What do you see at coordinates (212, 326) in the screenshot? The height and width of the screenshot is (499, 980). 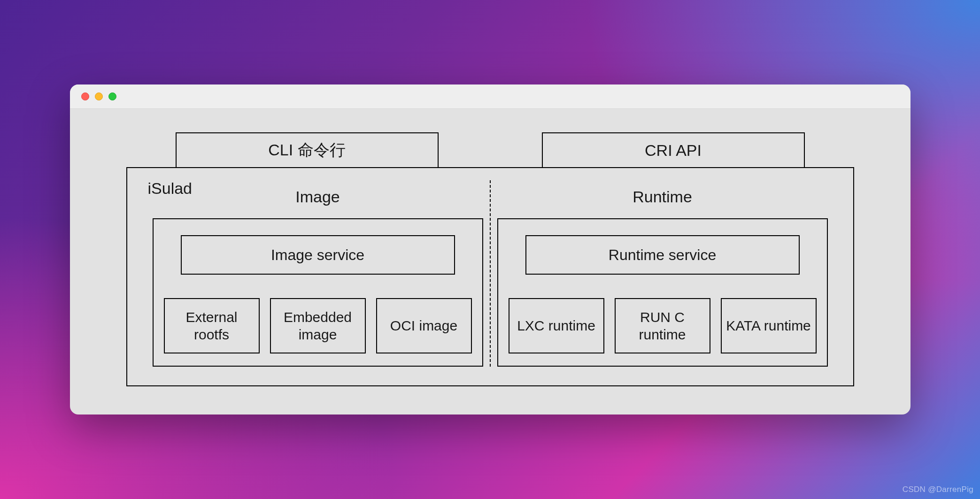 I see `external-rootfs-box: External rootfs` at bounding box center [212, 326].